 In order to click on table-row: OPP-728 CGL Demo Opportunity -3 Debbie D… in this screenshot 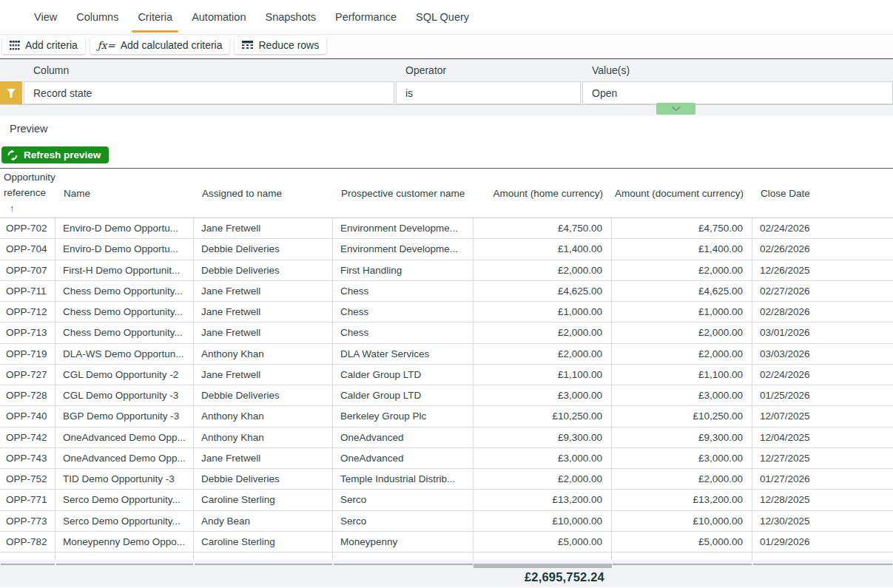, I will do `click(447, 396)`.